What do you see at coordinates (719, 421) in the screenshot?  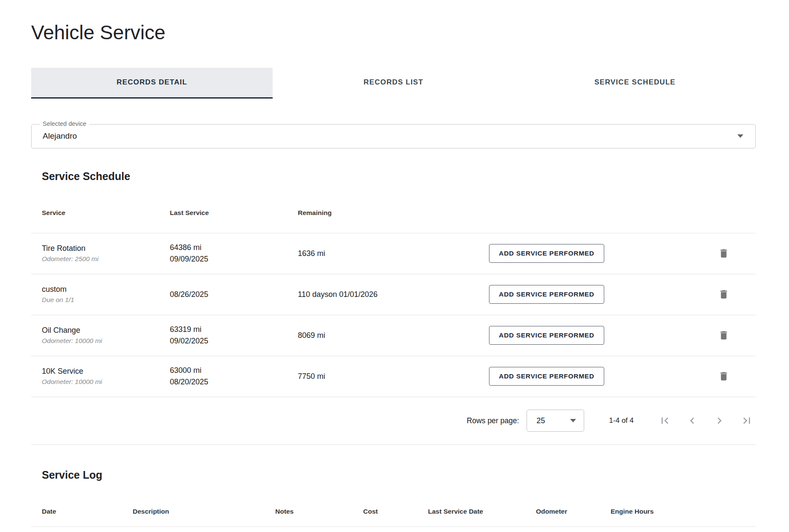 I see `next-page-button` at bounding box center [719, 421].